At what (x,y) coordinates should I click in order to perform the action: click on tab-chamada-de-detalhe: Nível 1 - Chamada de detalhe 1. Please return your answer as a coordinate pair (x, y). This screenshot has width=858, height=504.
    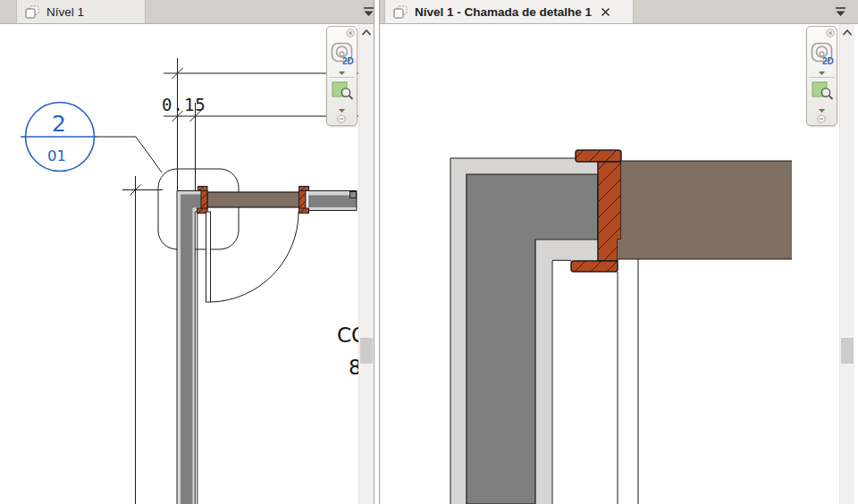
    Looking at the image, I should click on (509, 12).